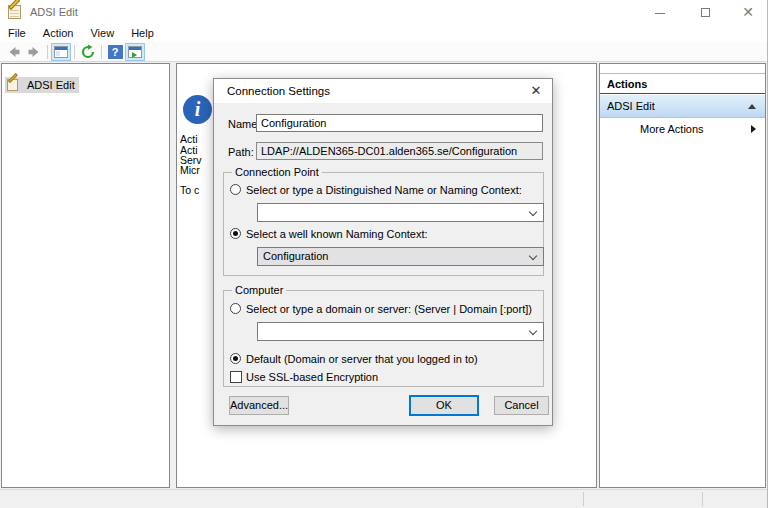 Image resolution: width=768 pixels, height=508 pixels. What do you see at coordinates (17, 34) in the screenshot?
I see `menu-file: File` at bounding box center [17, 34].